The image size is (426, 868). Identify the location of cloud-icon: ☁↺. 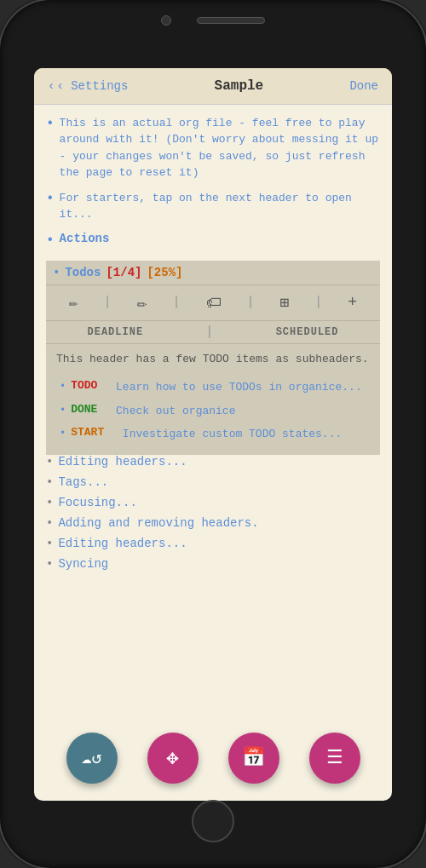
(91, 758).